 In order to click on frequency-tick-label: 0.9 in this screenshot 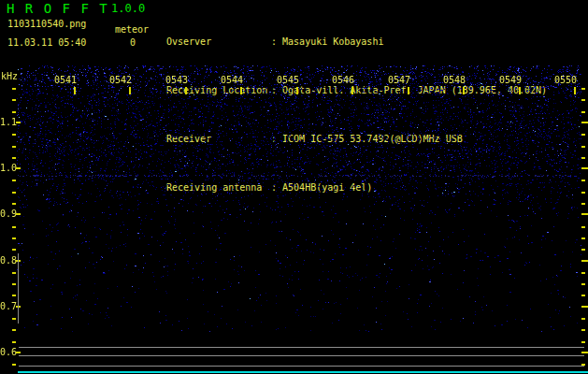, I will do `click(7, 213)`.